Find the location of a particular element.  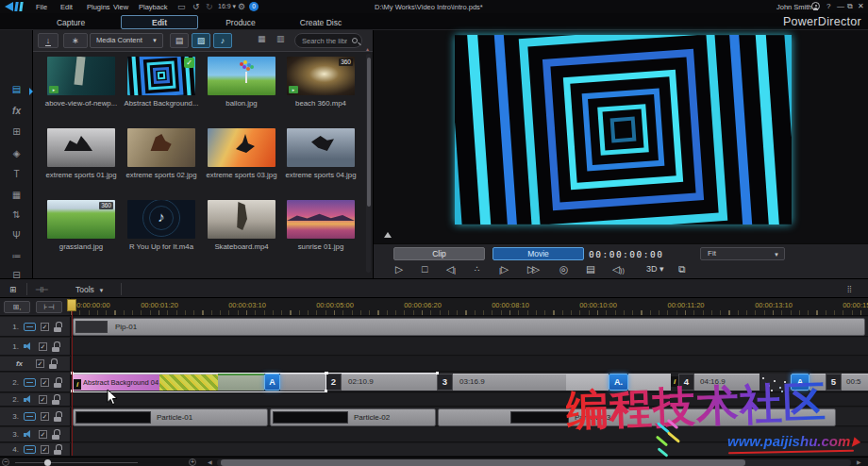

library-category-dropdown: Media Content▼ is located at coordinates (126, 41).